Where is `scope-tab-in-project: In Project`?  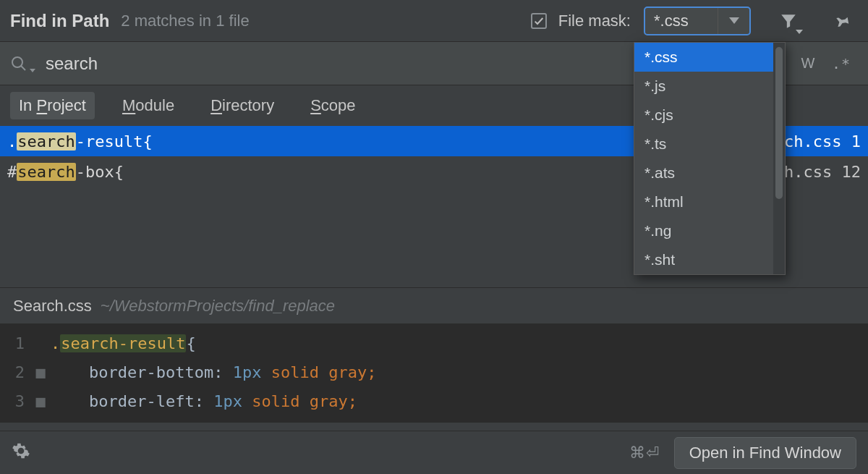 scope-tab-in-project: In Project is located at coordinates (52, 106).